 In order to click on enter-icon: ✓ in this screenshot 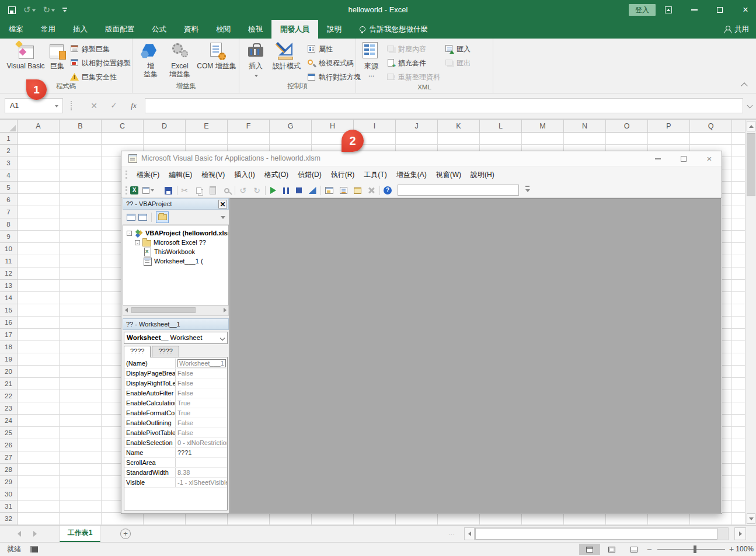, I will do `click(114, 106)`.